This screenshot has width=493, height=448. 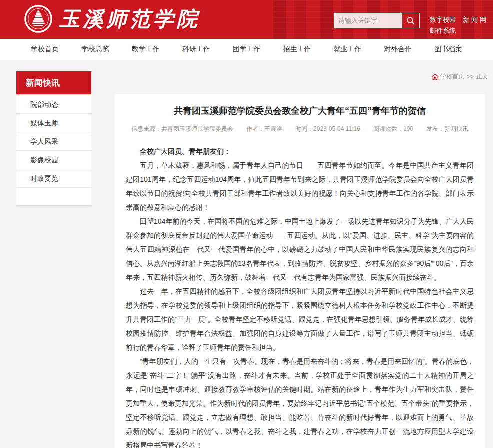 What do you see at coordinates (54, 142) in the screenshot?
I see `sidebar-item-scholars: 学人风采` at bounding box center [54, 142].